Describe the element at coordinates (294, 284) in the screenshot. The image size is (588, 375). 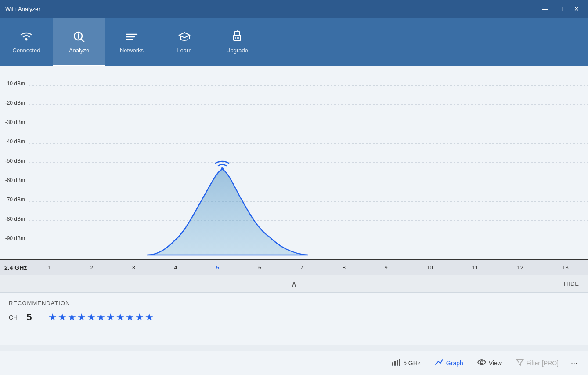
I see `collapse-arrow-icon: ∧` at that location.